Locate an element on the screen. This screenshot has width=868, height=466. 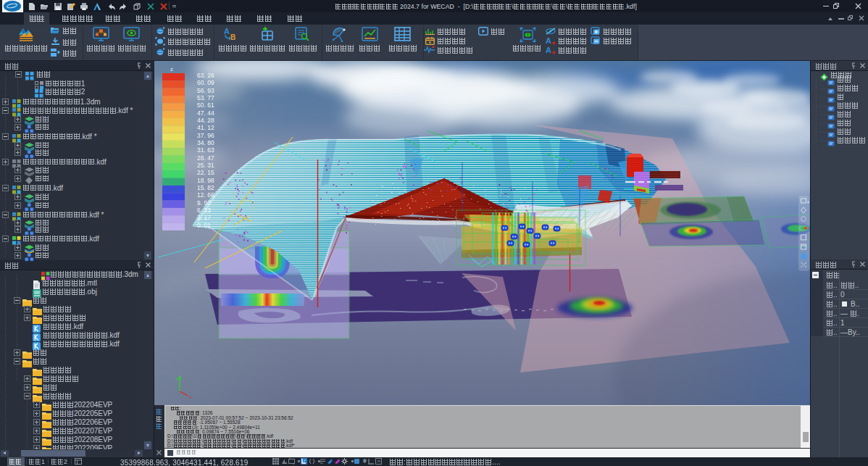
svg-text: 44. 28 is located at coordinates (206, 120).